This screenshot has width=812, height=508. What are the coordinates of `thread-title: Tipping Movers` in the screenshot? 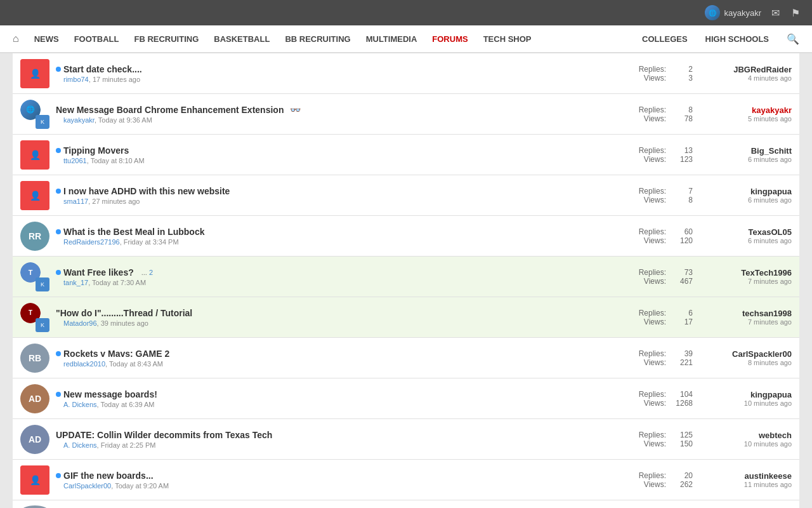 It's located at (96, 150).